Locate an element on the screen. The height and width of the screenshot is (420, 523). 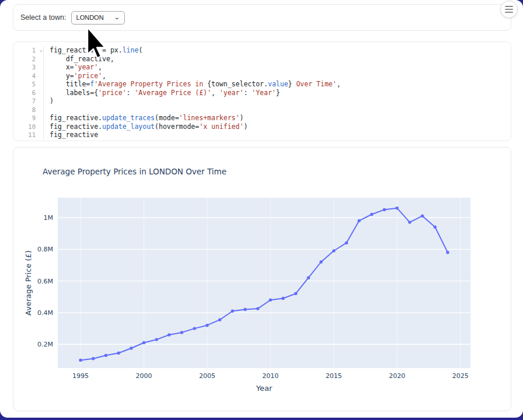
svg-text: Average Price (£) is located at coordinates (28, 283).